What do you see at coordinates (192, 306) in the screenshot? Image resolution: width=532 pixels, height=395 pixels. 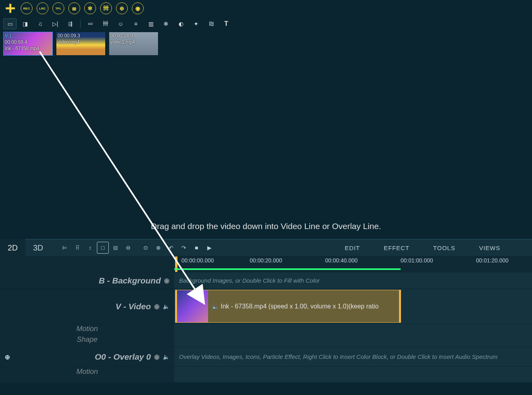 I see `clip-thumbnail-icon` at bounding box center [192, 306].